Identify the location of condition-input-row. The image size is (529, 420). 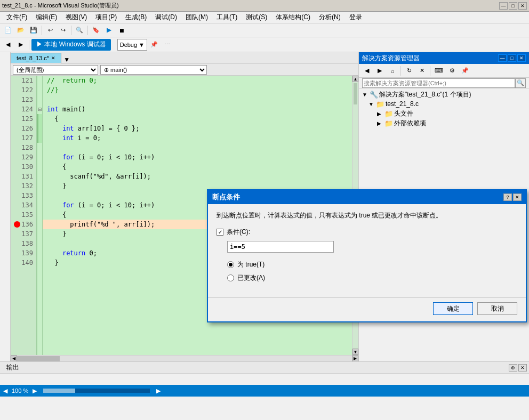
(367, 247).